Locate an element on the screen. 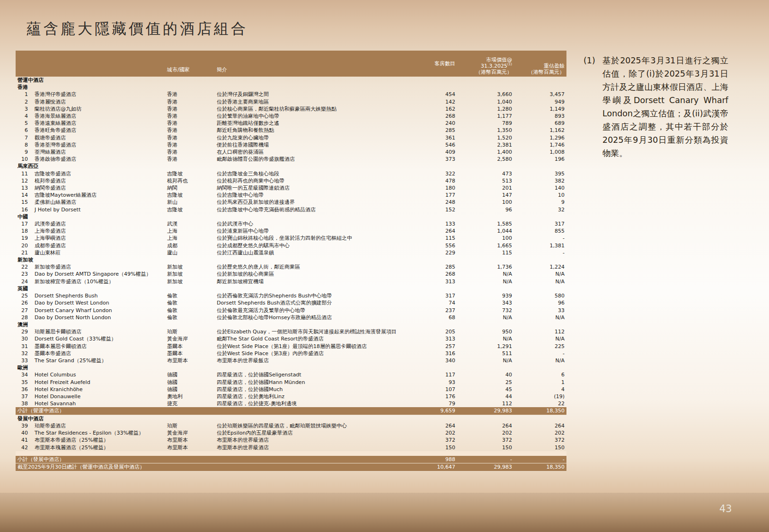  row-number: 1 is located at coordinates (24, 95).